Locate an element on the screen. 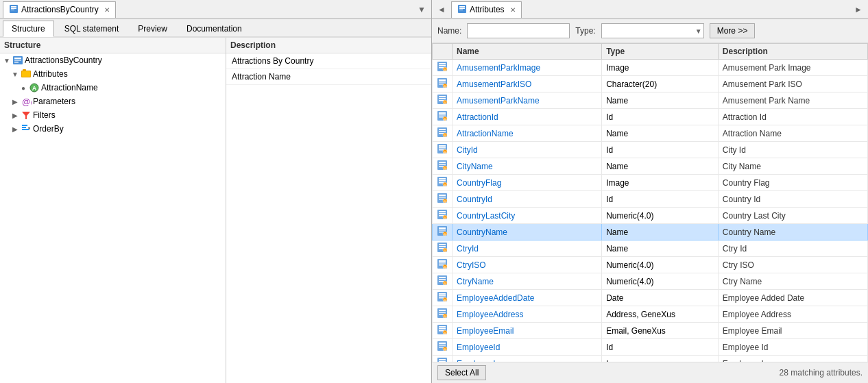 This screenshot has height=383, width=868. row-name: CountryName is located at coordinates (527, 232).